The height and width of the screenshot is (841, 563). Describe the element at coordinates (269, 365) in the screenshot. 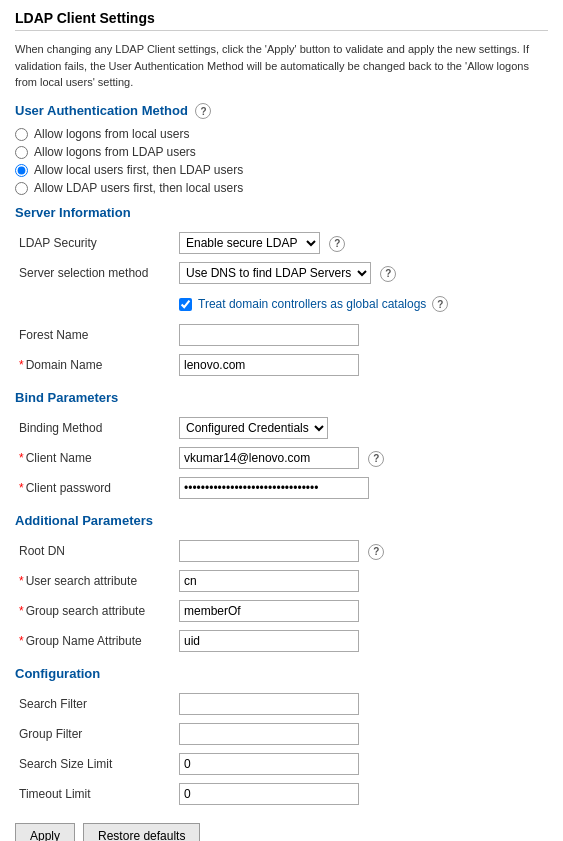

I see `domain-name-input` at that location.